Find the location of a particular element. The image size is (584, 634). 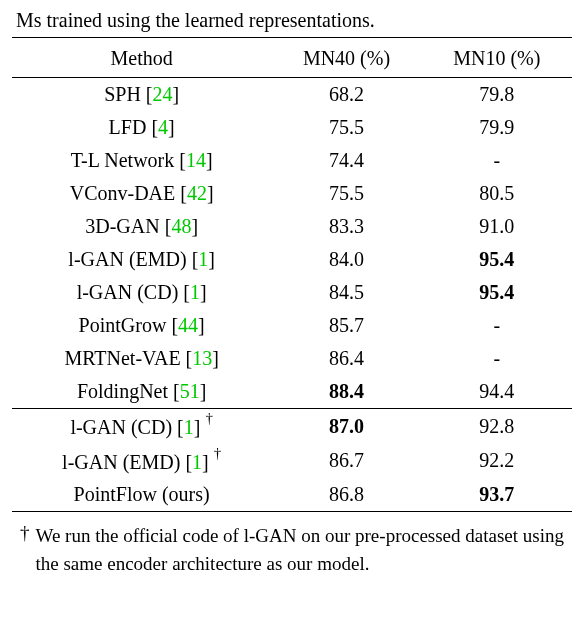

citation-link: 48 is located at coordinates (181, 226).